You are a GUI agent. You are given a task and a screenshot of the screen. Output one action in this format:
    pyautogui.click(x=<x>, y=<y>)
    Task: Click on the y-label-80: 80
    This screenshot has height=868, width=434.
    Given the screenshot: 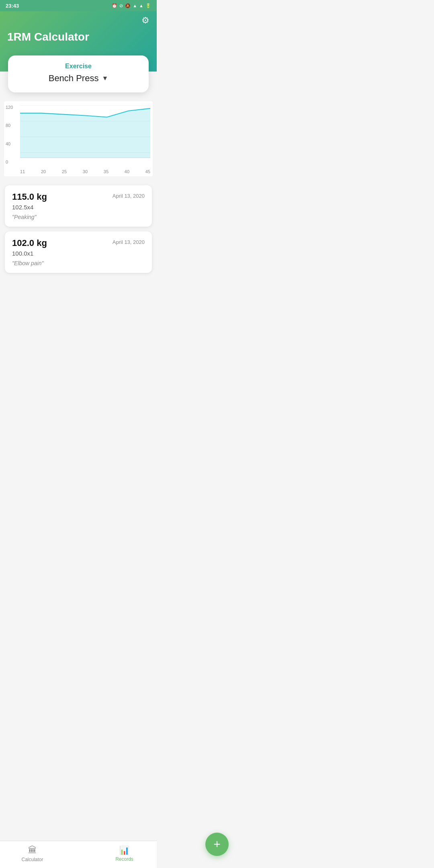 What is the action you would take?
    pyautogui.click(x=9, y=125)
    